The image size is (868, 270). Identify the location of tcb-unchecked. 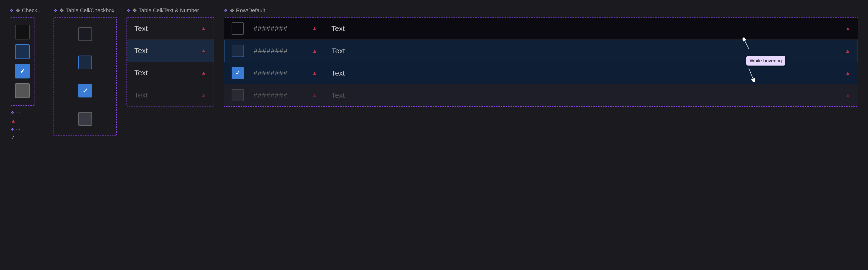
(85, 34).